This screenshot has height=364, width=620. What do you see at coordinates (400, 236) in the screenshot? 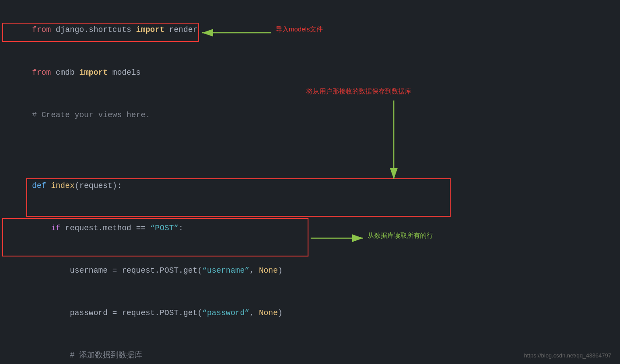
I see `annotation-read-from-db: 从数据库读取所有的行` at bounding box center [400, 236].